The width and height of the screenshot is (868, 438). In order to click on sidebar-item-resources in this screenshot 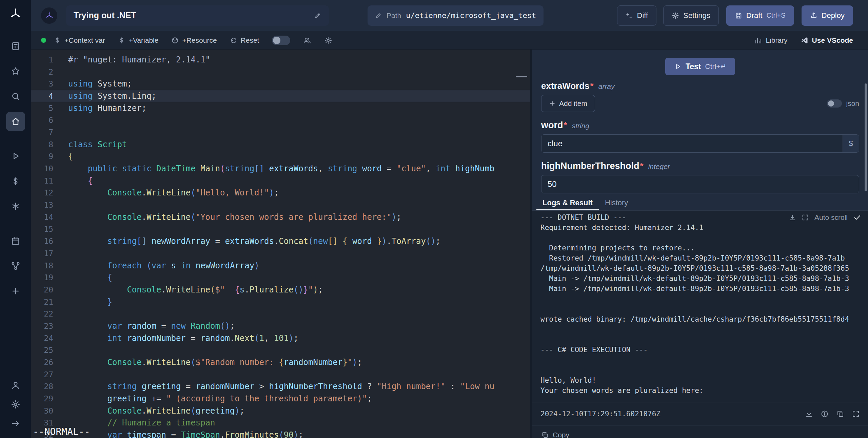, I will do `click(16, 206)`.